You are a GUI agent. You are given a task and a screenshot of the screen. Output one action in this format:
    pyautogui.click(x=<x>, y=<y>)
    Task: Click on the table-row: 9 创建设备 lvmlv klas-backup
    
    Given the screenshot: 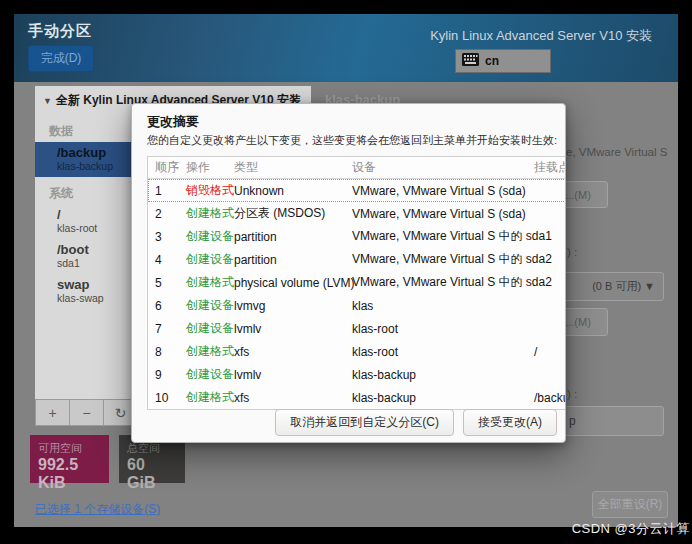 What is the action you would take?
    pyautogui.click(x=357, y=374)
    